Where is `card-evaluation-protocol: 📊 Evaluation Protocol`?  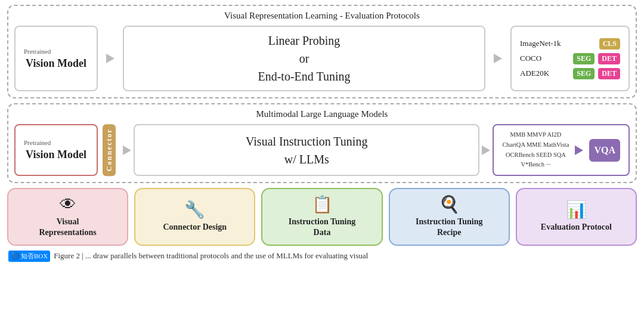 card-evaluation-protocol: 📊 Evaluation Protocol is located at coordinates (576, 217).